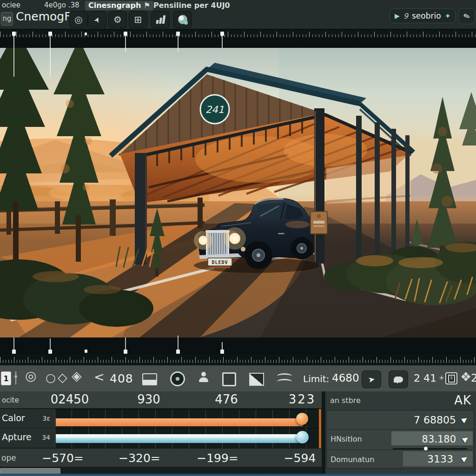 The width and height of the screenshot is (476, 476). I want to click on settings-label: Domunatun, so click(352, 459).